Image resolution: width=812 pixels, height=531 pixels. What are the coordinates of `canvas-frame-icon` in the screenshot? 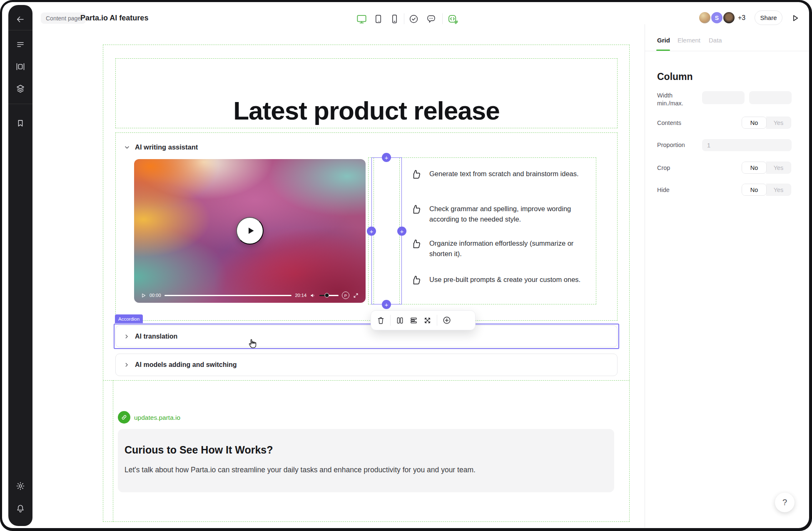 It's located at (20, 67).